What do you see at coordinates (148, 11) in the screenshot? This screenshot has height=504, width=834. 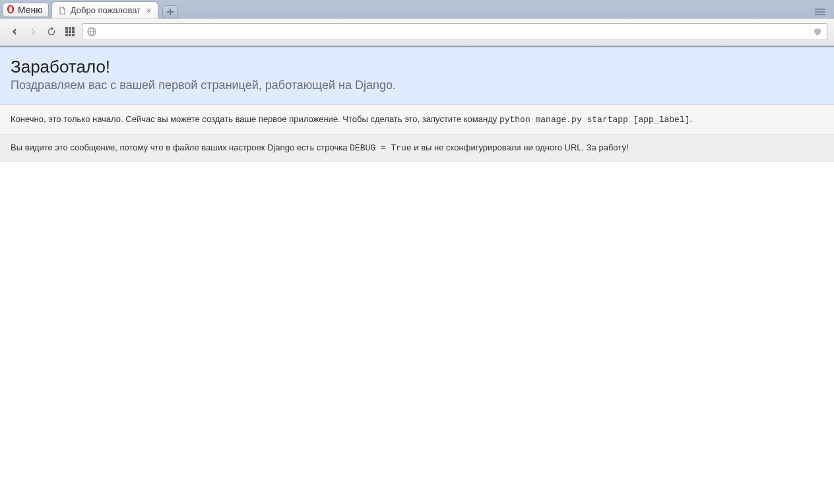 I see `close-tab-icon: ×` at bounding box center [148, 11].